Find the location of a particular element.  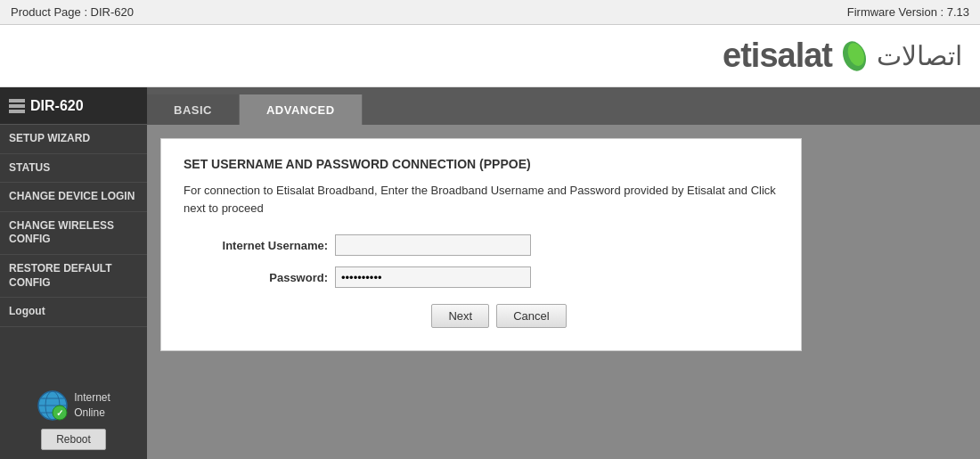

form-description: For connection to Etisalat Broadband, En… is located at coordinates (481, 200).